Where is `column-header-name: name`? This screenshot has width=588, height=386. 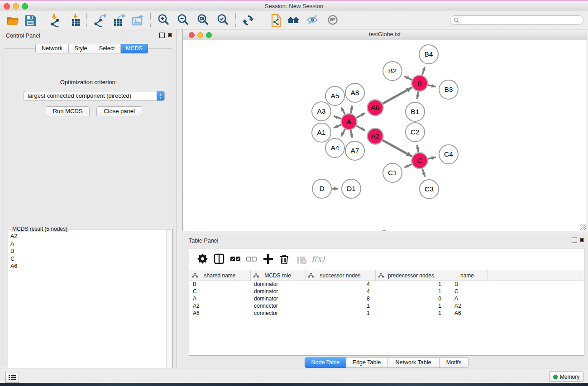
column-header-name: name is located at coordinates (467, 275).